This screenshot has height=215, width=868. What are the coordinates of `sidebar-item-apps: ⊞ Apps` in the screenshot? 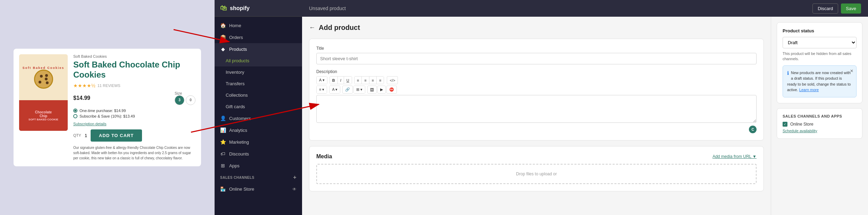 It's located at (258, 166).